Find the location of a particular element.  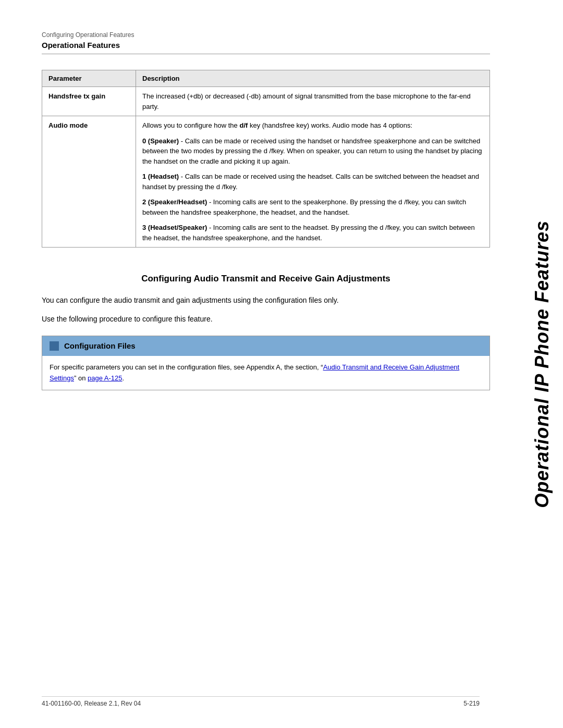

param-handsfree-tx-gain: Handsfree tx gain is located at coordinates (89, 102).